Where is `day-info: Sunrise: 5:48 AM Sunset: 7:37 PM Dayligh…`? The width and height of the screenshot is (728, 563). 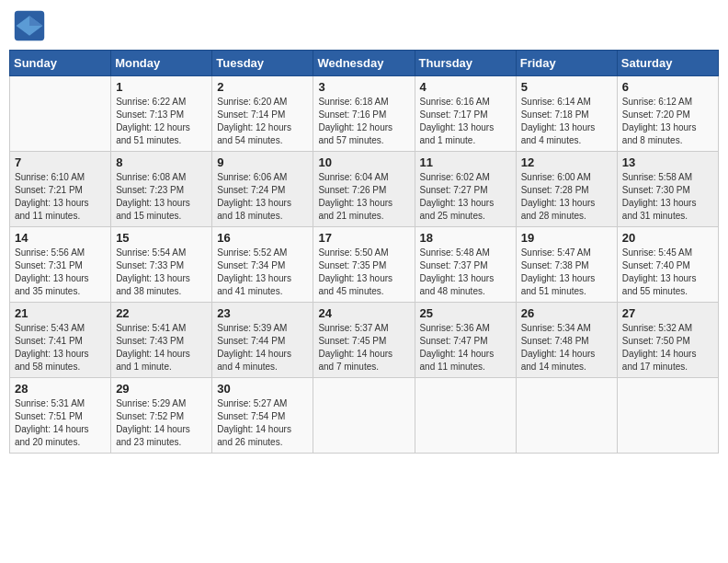 day-info: Sunrise: 5:48 AM Sunset: 7:37 PM Dayligh… is located at coordinates (465, 272).